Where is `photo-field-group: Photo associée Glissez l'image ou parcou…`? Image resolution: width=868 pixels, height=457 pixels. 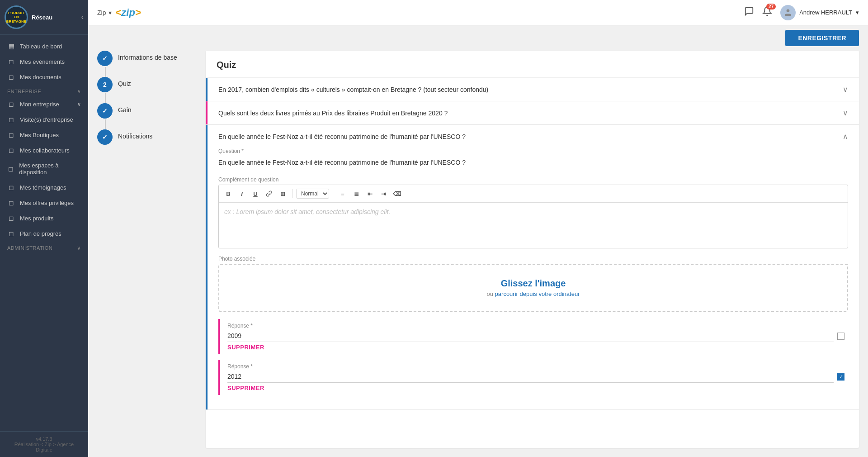
photo-field-group: Photo associée Glissez l'image ou parcou… is located at coordinates (533, 284).